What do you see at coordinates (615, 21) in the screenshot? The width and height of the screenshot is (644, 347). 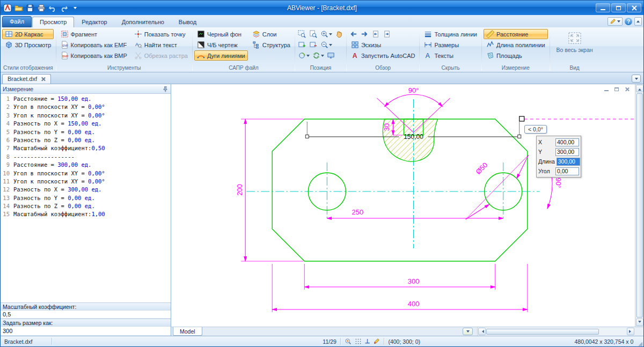 I see `style-pencil-button` at bounding box center [615, 21].